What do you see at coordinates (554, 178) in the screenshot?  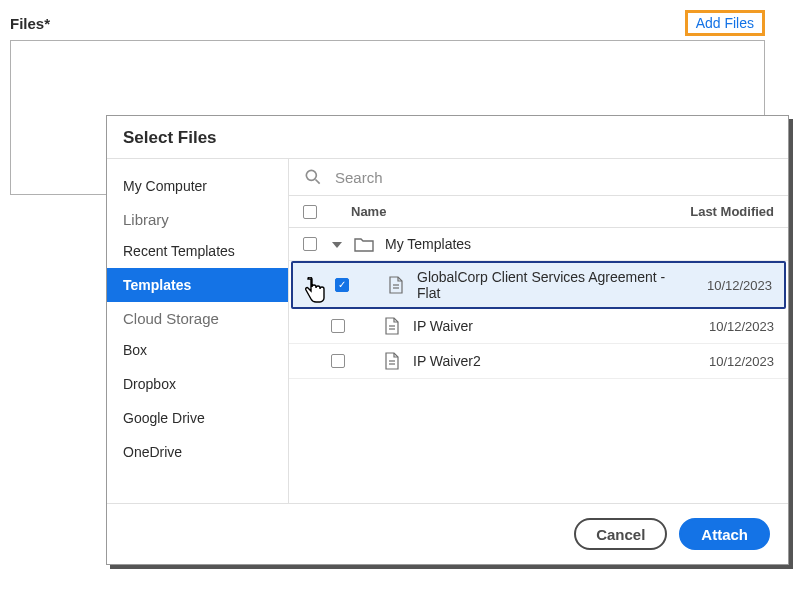 I see `search-input` at bounding box center [554, 178].